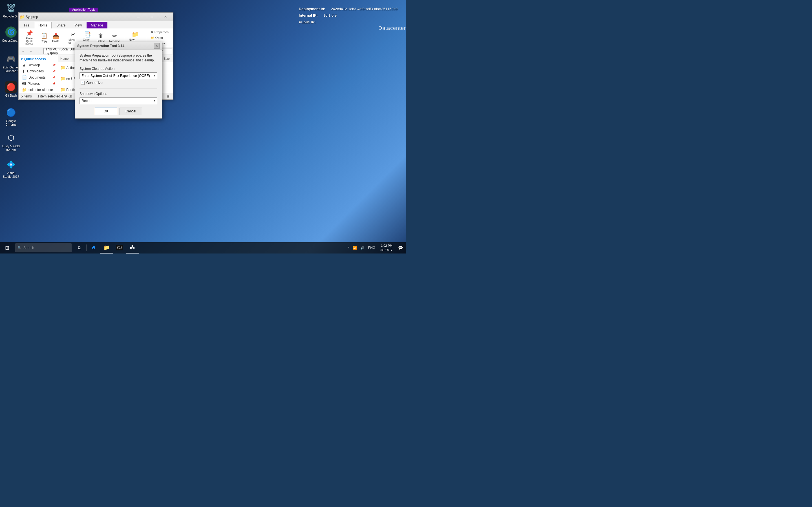 Image resolution: width=812 pixels, height=507 pixels. What do you see at coordinates (44, 38) in the screenshot?
I see `copy-button: 📋 Copy` at bounding box center [44, 38].